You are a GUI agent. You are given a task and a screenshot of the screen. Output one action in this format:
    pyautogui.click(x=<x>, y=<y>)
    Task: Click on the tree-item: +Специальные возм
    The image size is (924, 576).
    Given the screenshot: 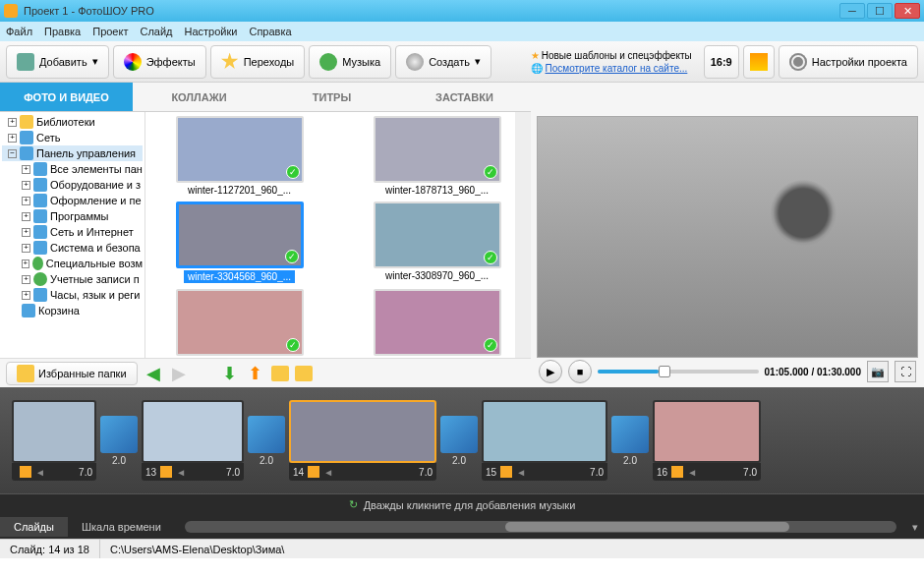 What is the action you would take?
    pyautogui.click(x=73, y=263)
    